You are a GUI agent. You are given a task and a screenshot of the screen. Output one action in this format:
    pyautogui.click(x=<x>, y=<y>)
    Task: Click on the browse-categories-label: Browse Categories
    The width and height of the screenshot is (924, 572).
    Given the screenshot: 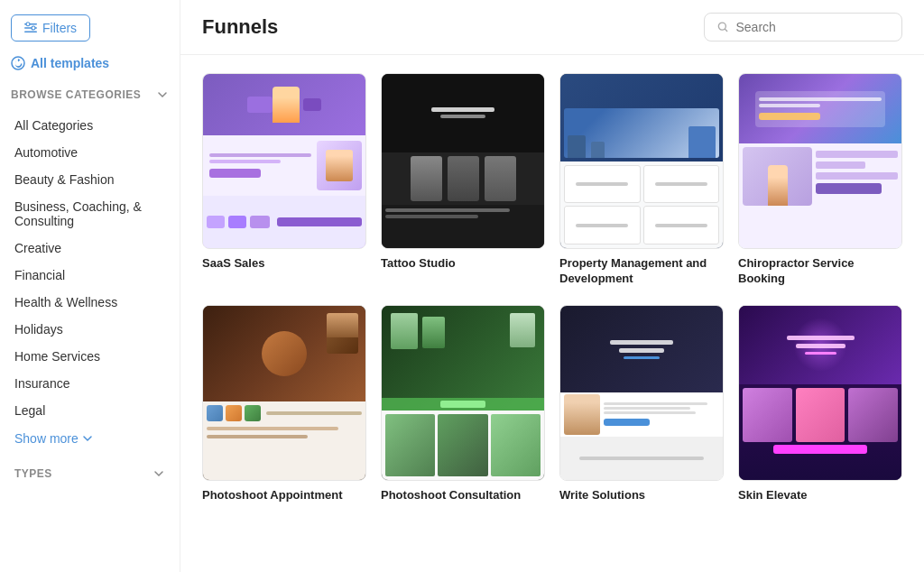 What is the action you would take?
    pyautogui.click(x=76, y=95)
    